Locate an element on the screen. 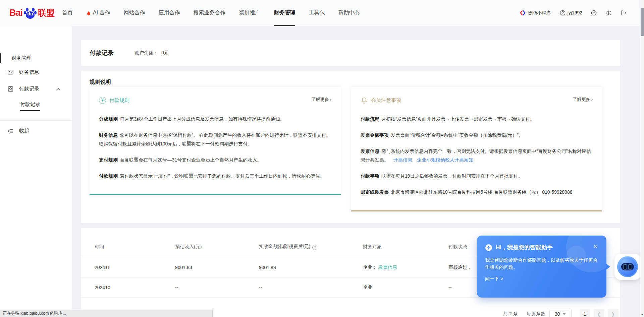 The image size is (644, 317). nav-item-finance-management: 财务管理 is located at coordinates (285, 13).